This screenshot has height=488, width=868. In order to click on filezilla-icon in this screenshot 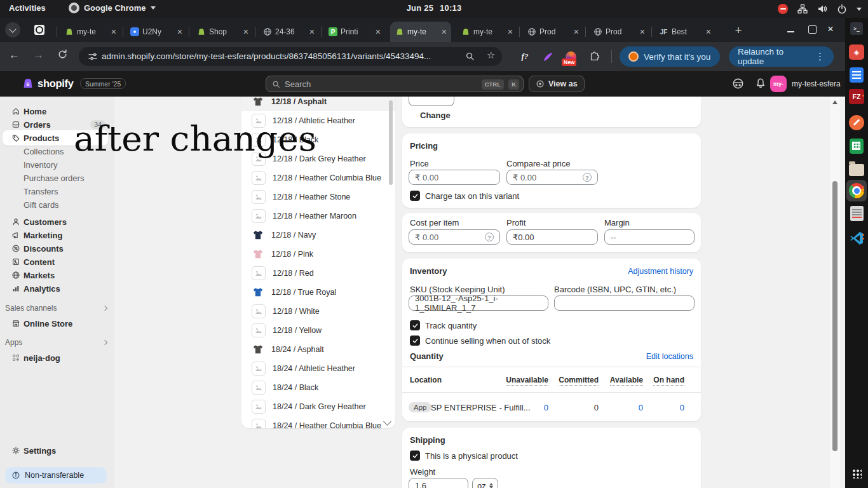, I will do `click(857, 97)`.